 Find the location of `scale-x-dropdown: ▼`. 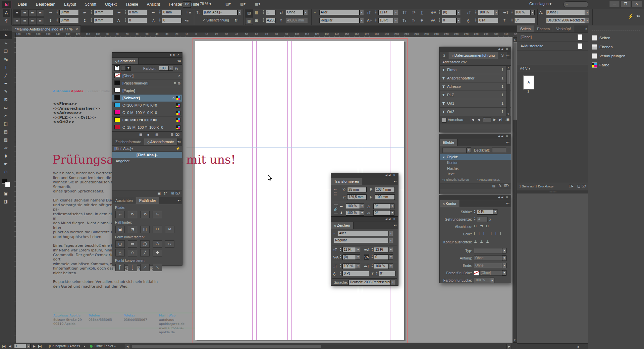

scale-x-dropdown: ▼ is located at coordinates (362, 206).